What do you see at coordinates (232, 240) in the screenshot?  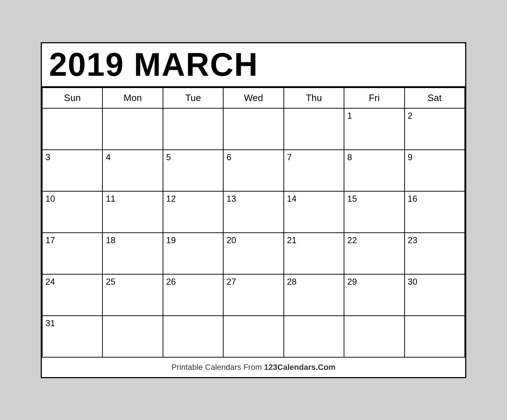 I see `day-number: 20` at bounding box center [232, 240].